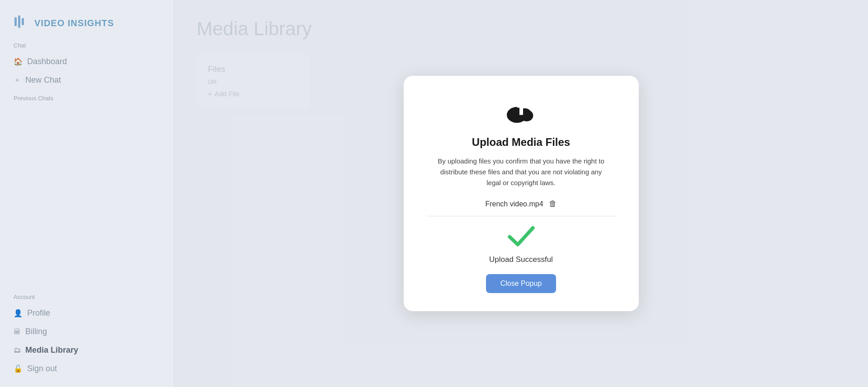 The image size is (868, 387). I want to click on logo-area: VIDEO INSIGHTS, so click(87, 25).